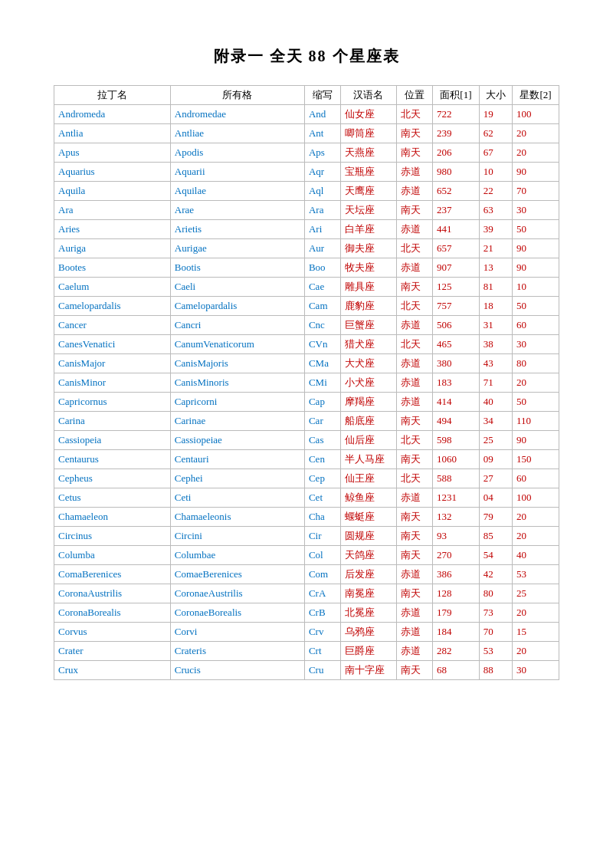 This screenshot has width=613, height=868. I want to click on cell-genitive: Cassiopeiae, so click(238, 440).